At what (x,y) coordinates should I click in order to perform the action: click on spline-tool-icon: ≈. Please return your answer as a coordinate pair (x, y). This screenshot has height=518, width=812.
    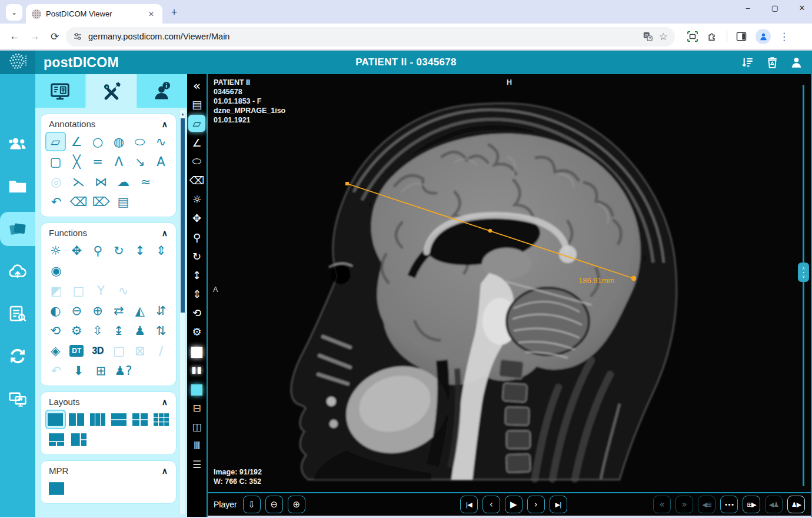
    Looking at the image, I should click on (146, 181).